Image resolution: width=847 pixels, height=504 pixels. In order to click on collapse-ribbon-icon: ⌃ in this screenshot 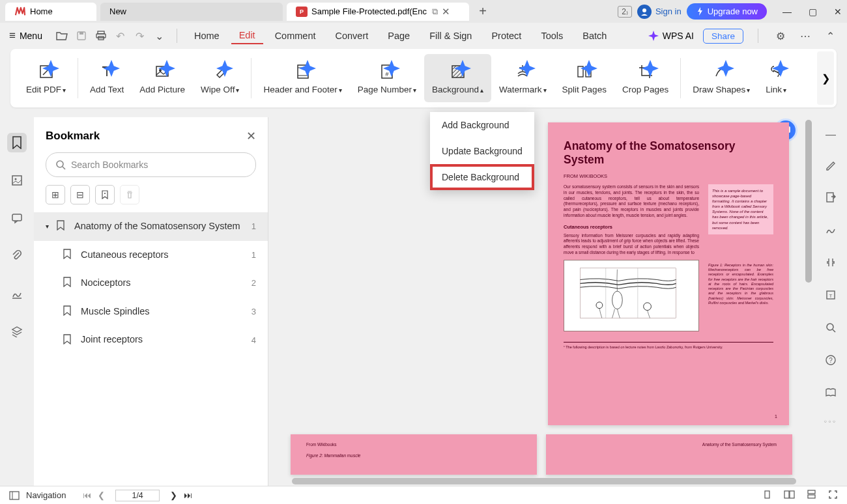, I will do `click(830, 36)`.